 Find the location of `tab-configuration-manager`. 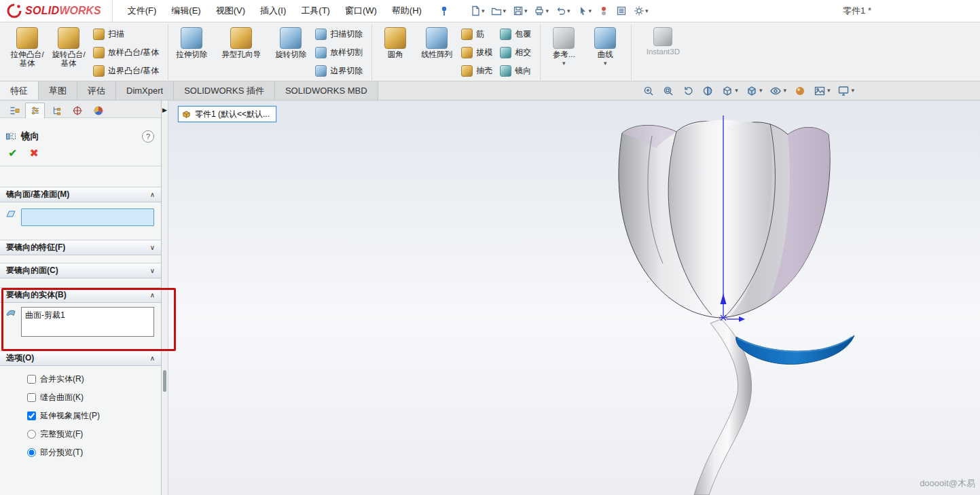

tab-configuration-manager is located at coordinates (56, 110).